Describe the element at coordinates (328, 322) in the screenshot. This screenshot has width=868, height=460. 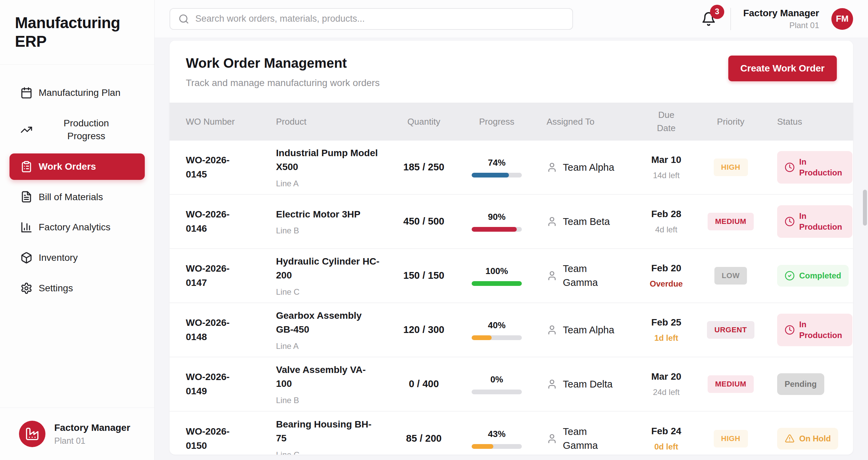
I see `product-name: Gearbox Assembly GB-450` at that location.